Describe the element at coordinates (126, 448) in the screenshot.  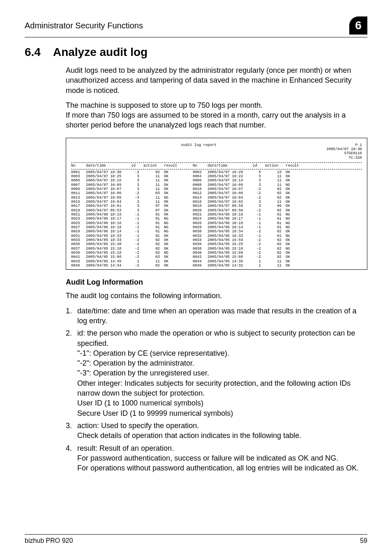
I see `item-text: result: Result of an operation.` at that location.